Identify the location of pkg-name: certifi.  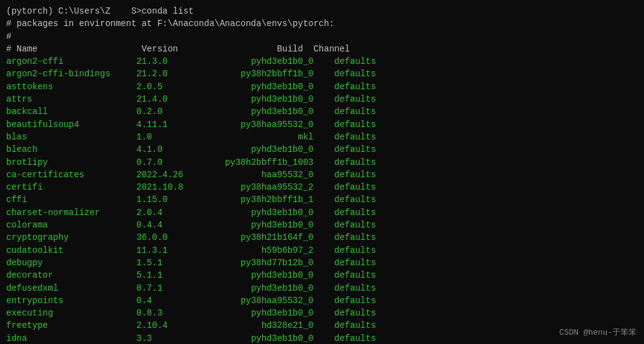
(71, 187).